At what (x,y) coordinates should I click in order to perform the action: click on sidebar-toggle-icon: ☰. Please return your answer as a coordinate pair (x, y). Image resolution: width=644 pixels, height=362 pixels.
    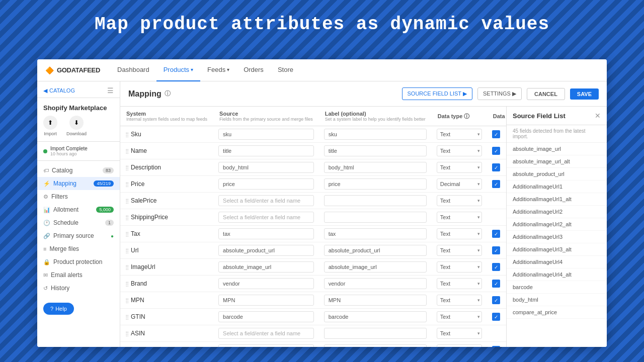
    Looking at the image, I should click on (111, 90).